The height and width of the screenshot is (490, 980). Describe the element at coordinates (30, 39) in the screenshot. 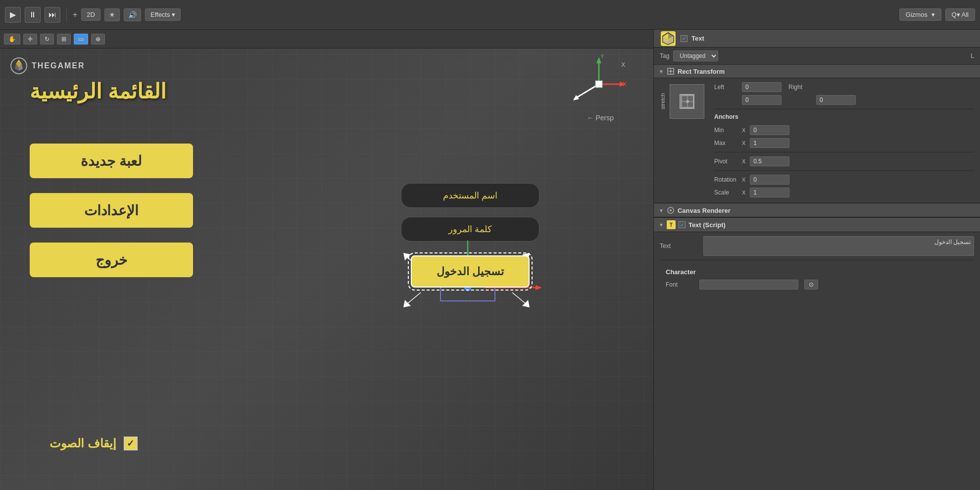

I see `move-tool-button: ✛` at that location.